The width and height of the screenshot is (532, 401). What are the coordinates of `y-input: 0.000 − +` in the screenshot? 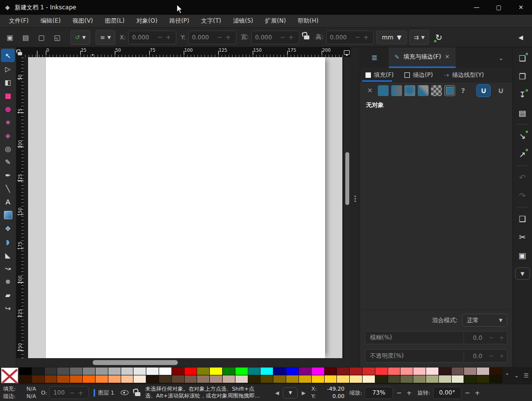 It's located at (212, 37).